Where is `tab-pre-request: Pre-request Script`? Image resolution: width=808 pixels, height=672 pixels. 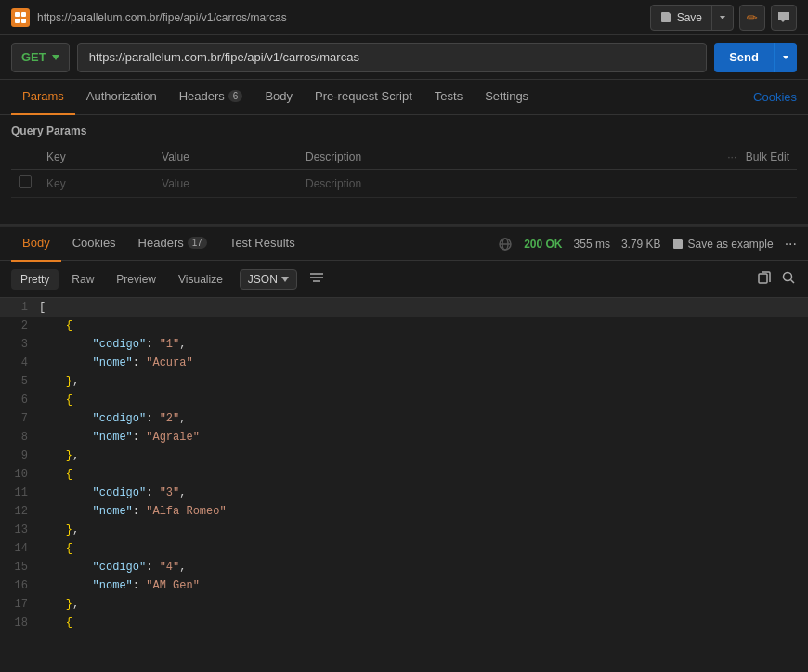 tab-pre-request: Pre-request Script is located at coordinates (364, 97).